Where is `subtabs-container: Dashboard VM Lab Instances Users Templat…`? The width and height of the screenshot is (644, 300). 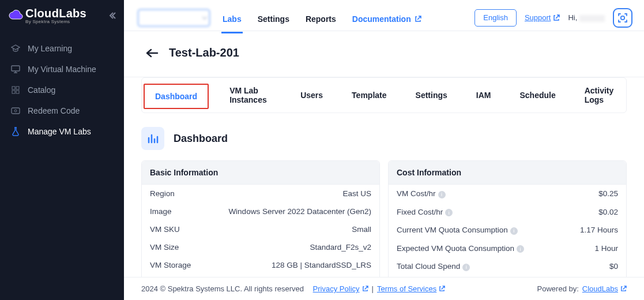
subtabs-container: Dashboard VM Lab Instances Users Templat… is located at coordinates (384, 95).